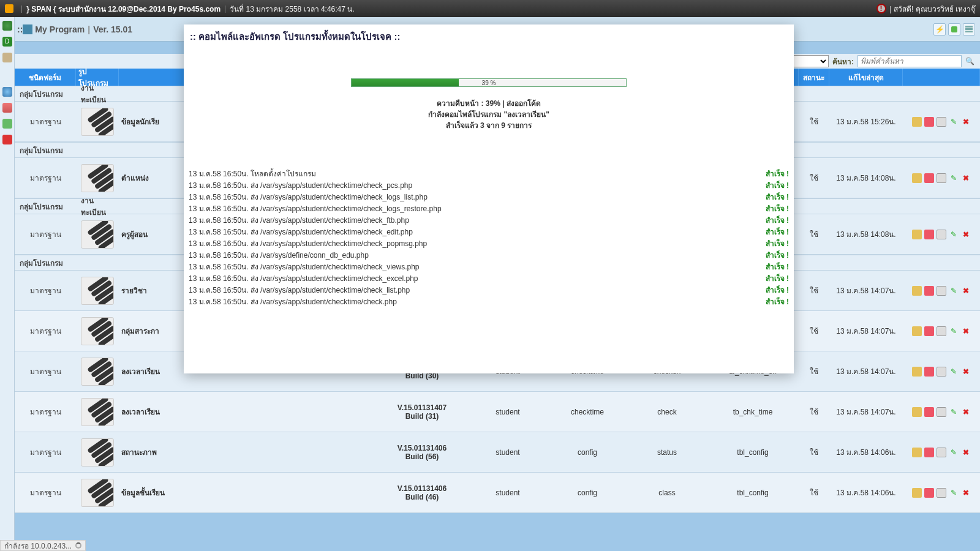  Describe the element at coordinates (843, 61) in the screenshot. I see `search-label: ค้นหา:` at that location.